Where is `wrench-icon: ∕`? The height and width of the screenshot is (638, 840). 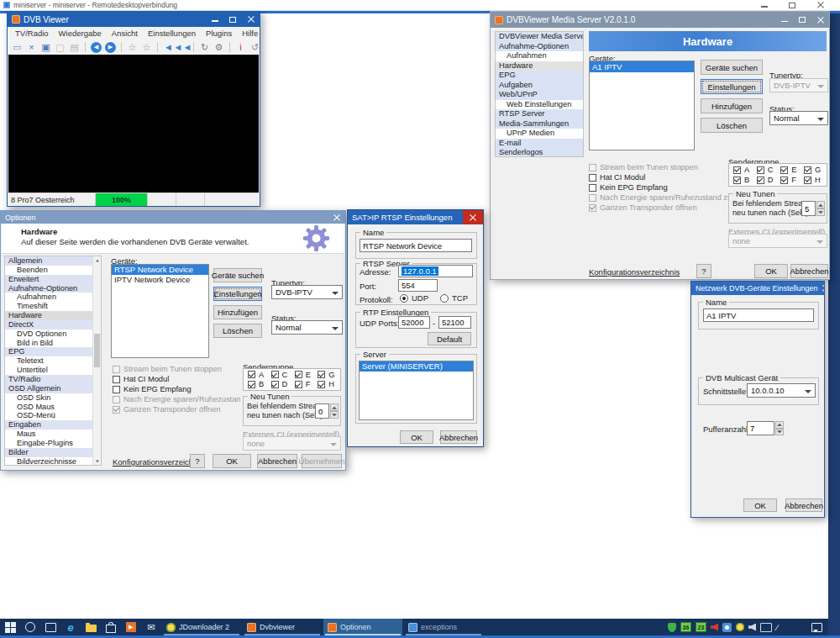
wrench-icon: ∕ is located at coordinates (777, 627).